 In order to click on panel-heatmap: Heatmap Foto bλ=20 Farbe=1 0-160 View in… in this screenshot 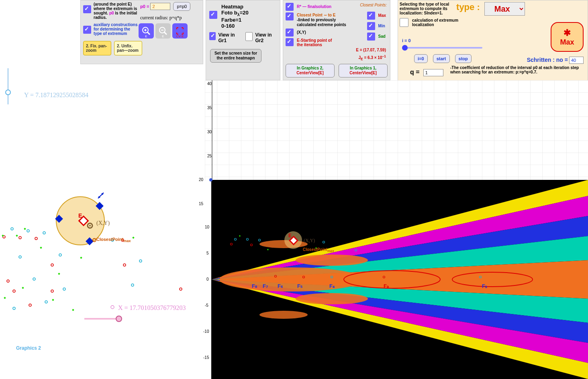, I will do `click(243, 40)`.